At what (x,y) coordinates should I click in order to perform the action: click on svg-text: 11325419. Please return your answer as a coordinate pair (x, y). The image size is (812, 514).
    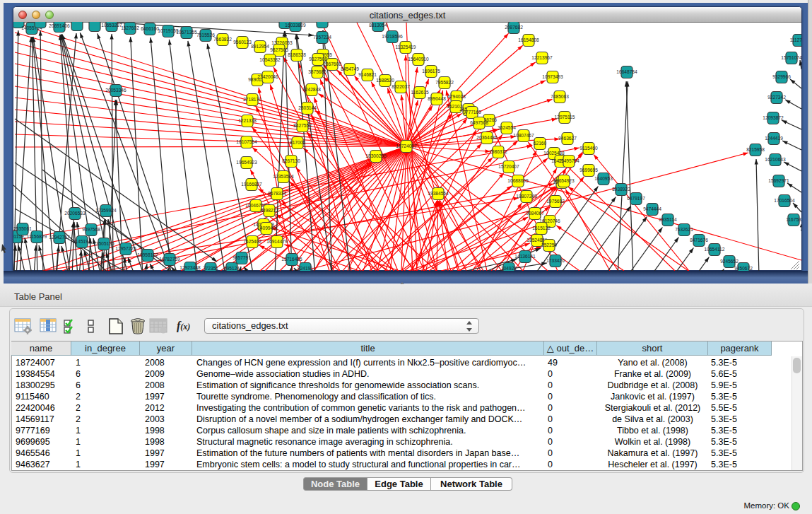
    Looking at the image, I should click on (406, 47).